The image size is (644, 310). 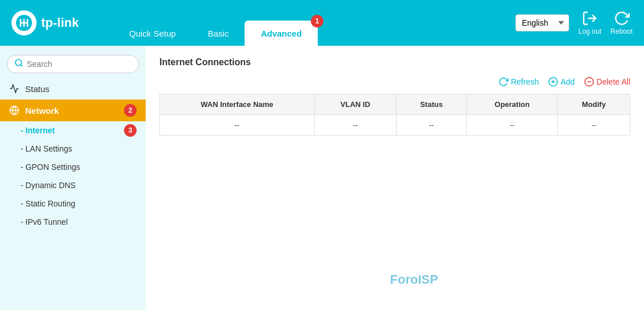 I want to click on col-vlan: VLAN ID, so click(x=355, y=105).